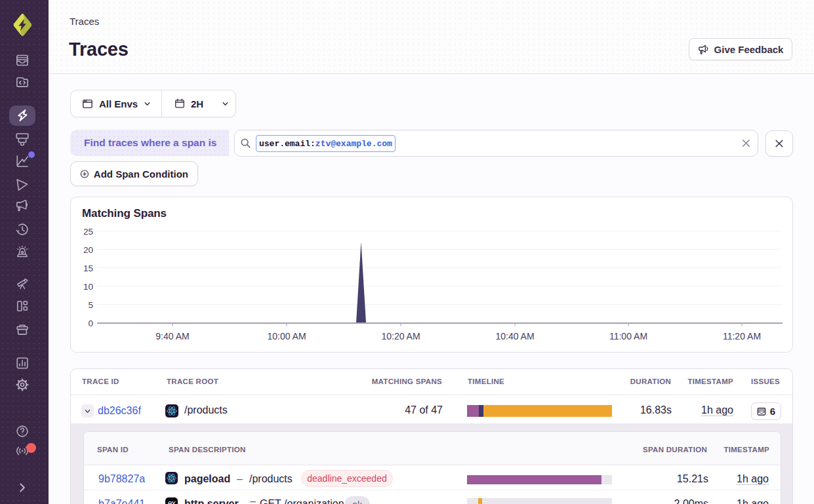 This screenshot has width=814, height=504. Describe the element at coordinates (88, 269) in the screenshot. I see `svg-text: 15` at that location.